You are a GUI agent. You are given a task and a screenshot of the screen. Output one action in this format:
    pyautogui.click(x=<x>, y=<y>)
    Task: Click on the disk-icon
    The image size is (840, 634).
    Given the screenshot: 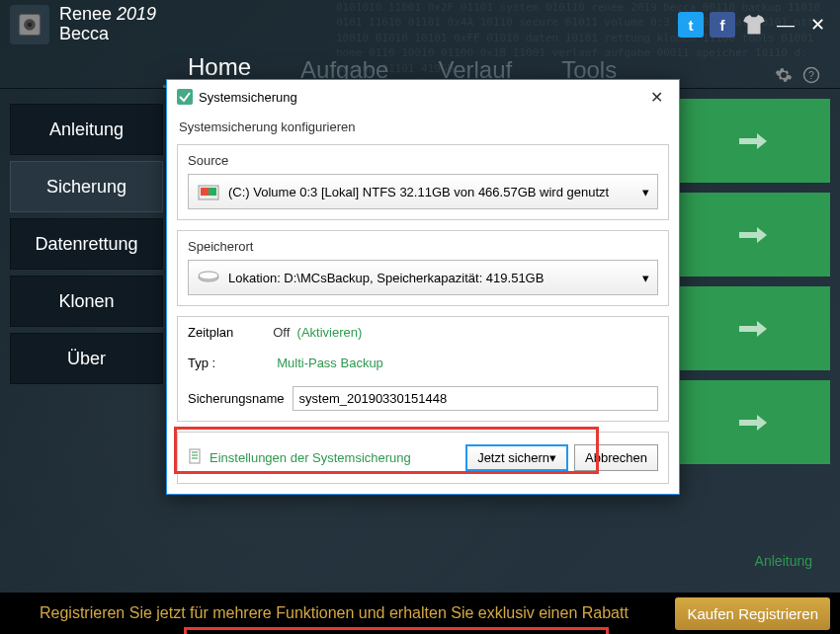 What is the action you would take?
    pyautogui.click(x=209, y=277)
    